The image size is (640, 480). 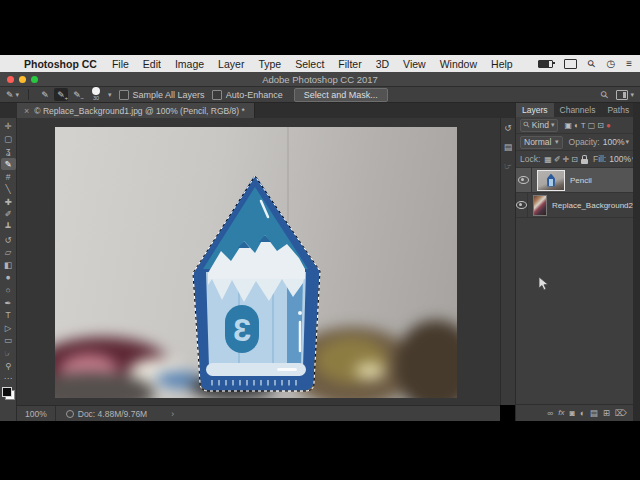 What do you see at coordinates (629, 64) in the screenshot?
I see `notification-center-icon: ≡` at bounding box center [629, 64].